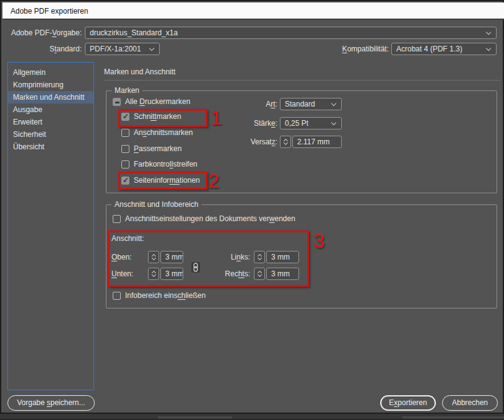 This screenshot has height=420, width=504. Describe the element at coordinates (157, 102) in the screenshot. I see `all-printer-marks-label: Alle Druckermarken` at that location.